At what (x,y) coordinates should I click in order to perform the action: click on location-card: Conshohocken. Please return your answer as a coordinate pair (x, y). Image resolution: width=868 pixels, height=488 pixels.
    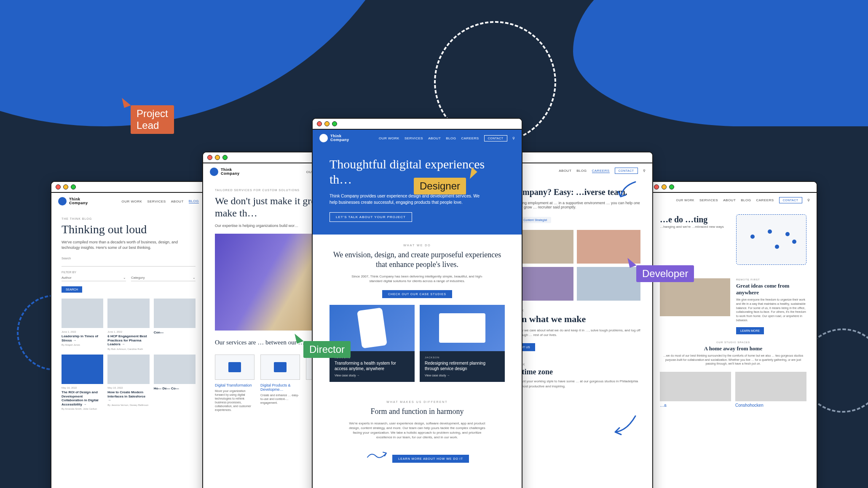
    Looking at the image, I should click on (771, 390).